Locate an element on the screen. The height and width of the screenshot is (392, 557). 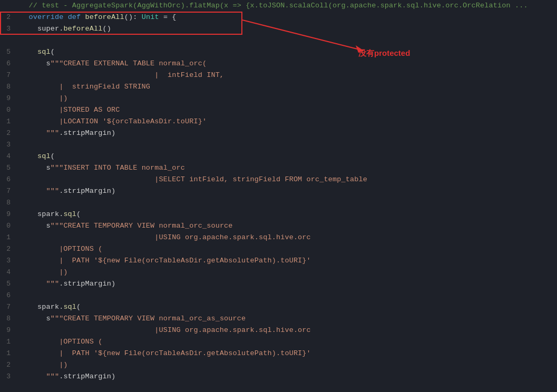
line-row: 8 s"""CREATE TEMPORARY VIEW normal_orc_a… is located at coordinates (278, 319).